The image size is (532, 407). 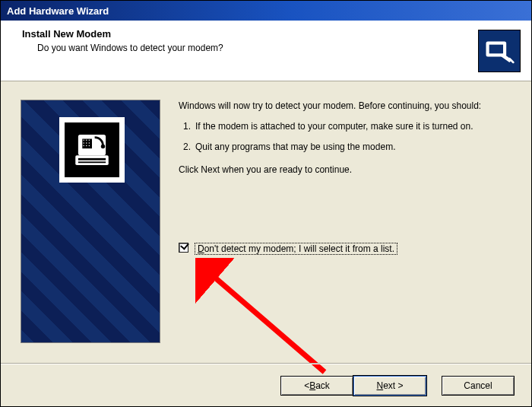 I want to click on titlebar: Add Hardware Wizard, so click(x=266, y=11).